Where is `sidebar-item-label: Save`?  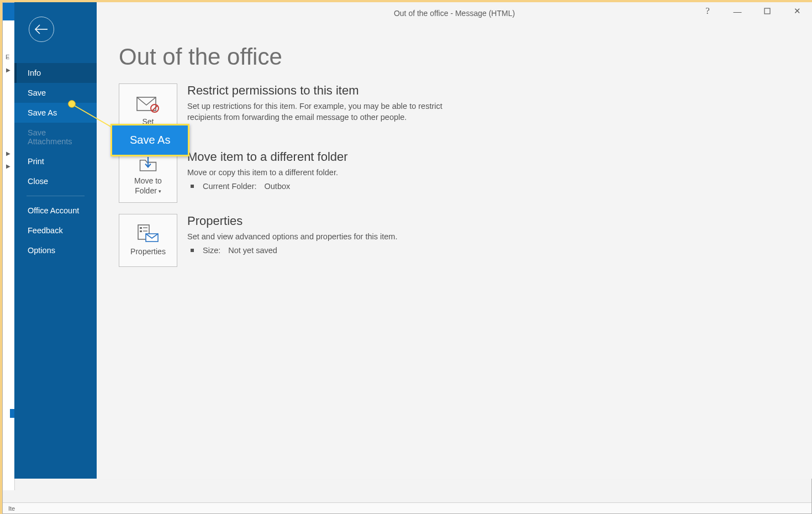 sidebar-item-label: Save is located at coordinates (36, 93).